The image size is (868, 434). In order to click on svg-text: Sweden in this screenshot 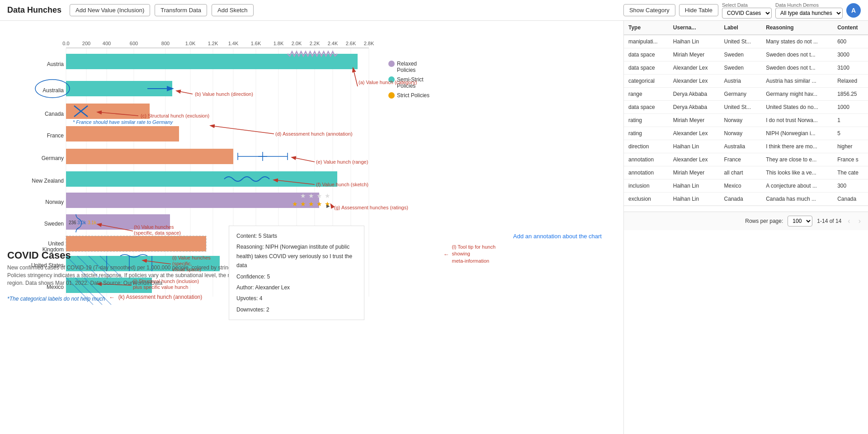, I will do `click(54, 224)`.